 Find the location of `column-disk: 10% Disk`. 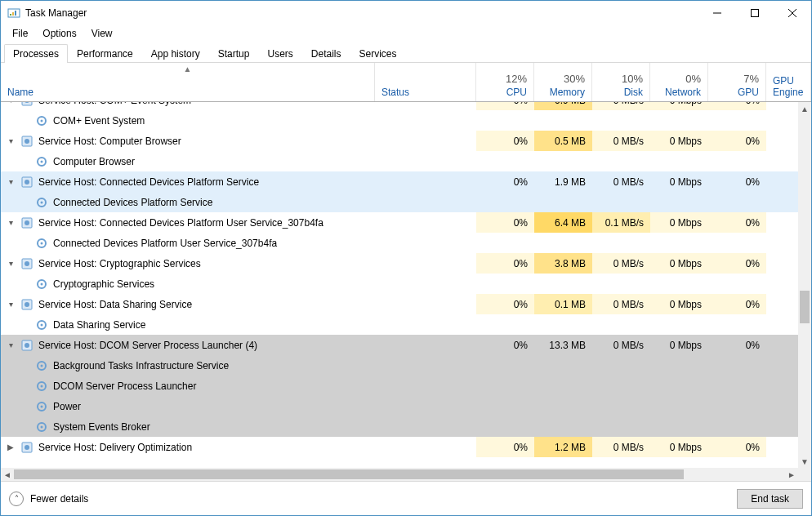

column-disk: 10% Disk is located at coordinates (621, 82).